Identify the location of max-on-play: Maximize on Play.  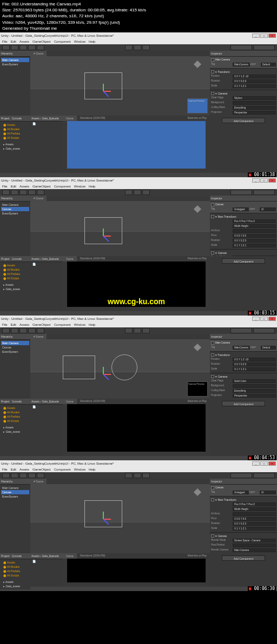
(197, 259).